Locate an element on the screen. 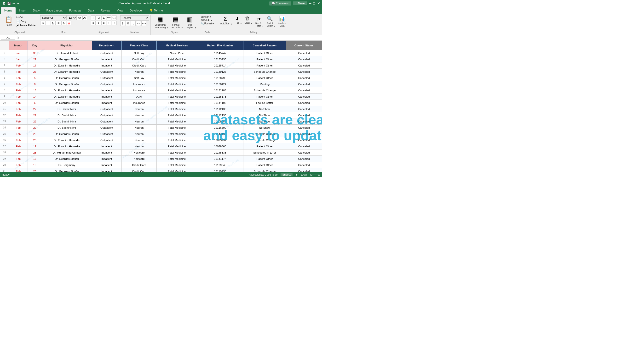 The image size is (644, 354). tab-page-layout: Page Layout is located at coordinates (54, 10).